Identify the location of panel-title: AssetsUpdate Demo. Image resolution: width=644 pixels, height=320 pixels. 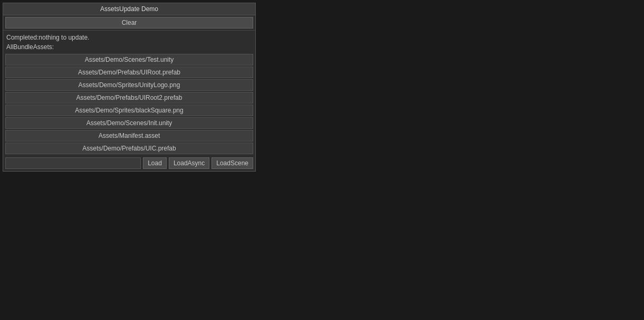
(129, 10).